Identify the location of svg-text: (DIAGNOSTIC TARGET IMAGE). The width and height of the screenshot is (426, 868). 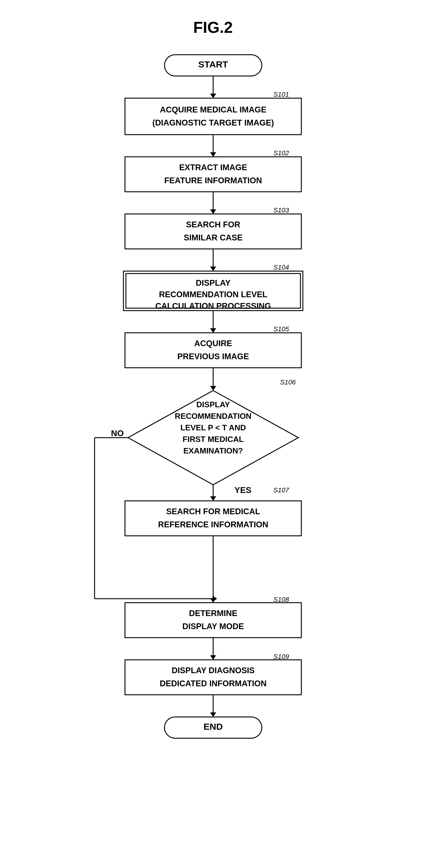
(213, 123).